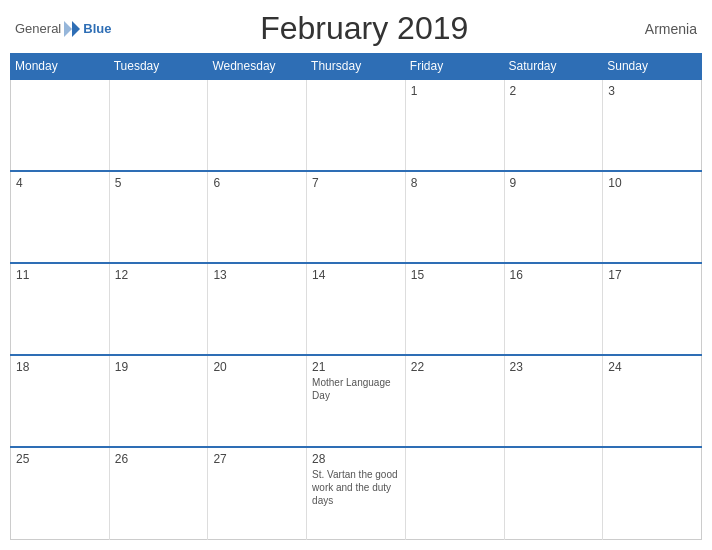  What do you see at coordinates (258, 217) in the screenshot?
I see `calendar-cell: 6` at bounding box center [258, 217].